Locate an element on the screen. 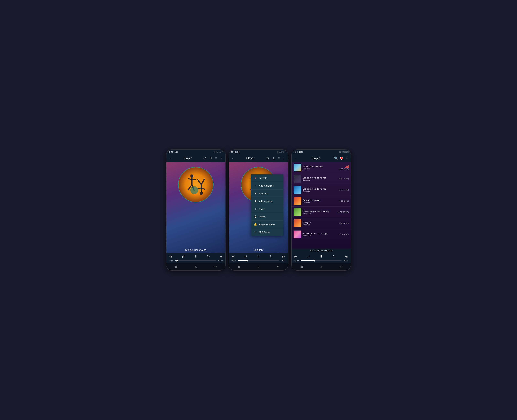  track-meta-0: 03:32 (8 MB) is located at coordinates (344, 169).